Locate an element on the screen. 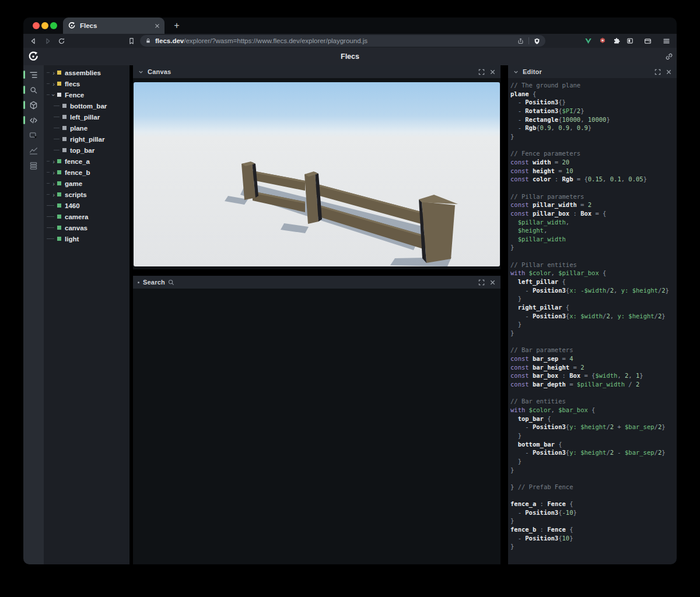  extensions-button is located at coordinates (617, 41).